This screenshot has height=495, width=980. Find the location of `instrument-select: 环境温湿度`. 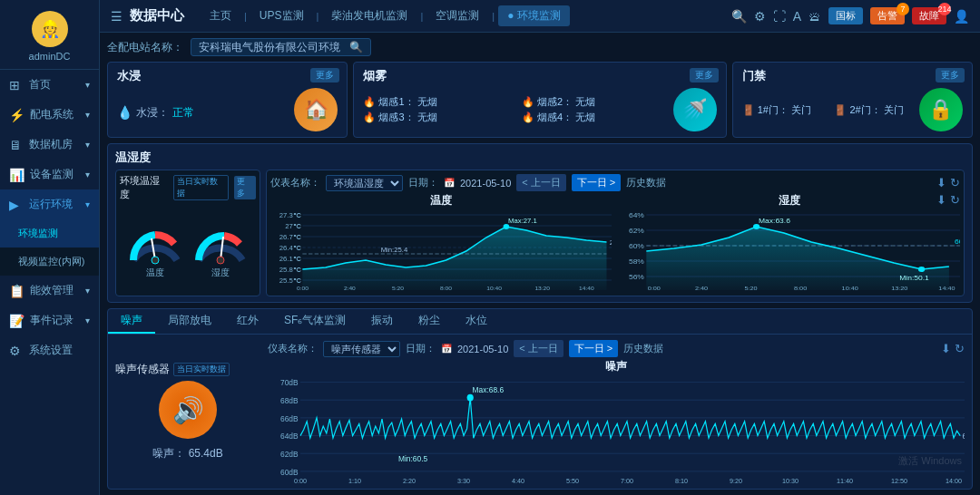

instrument-select: 环境温湿度 is located at coordinates (365, 183).